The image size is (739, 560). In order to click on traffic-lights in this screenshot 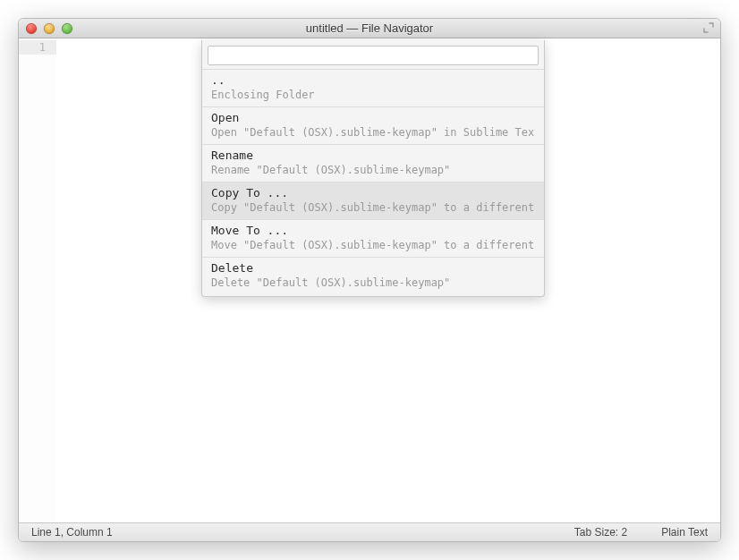, I will do `click(49, 29)`.